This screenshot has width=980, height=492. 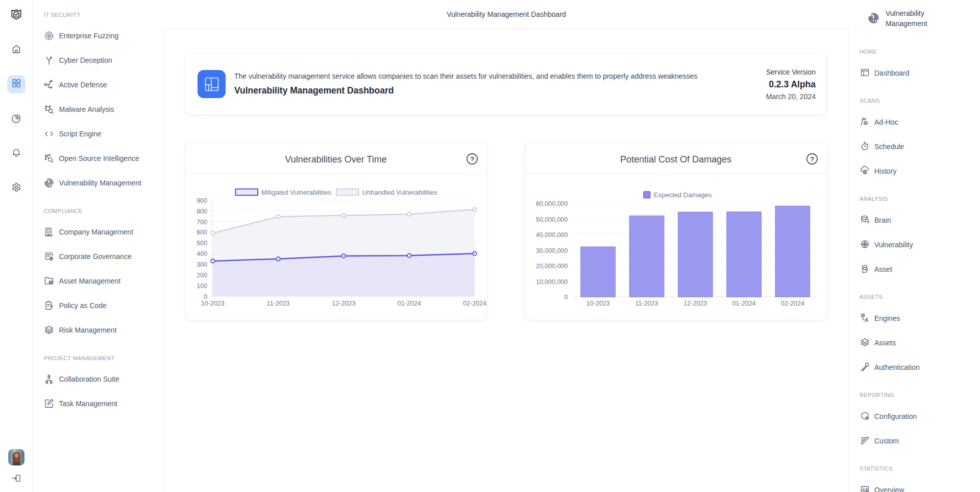 I want to click on svg-text: 400, so click(x=202, y=254).